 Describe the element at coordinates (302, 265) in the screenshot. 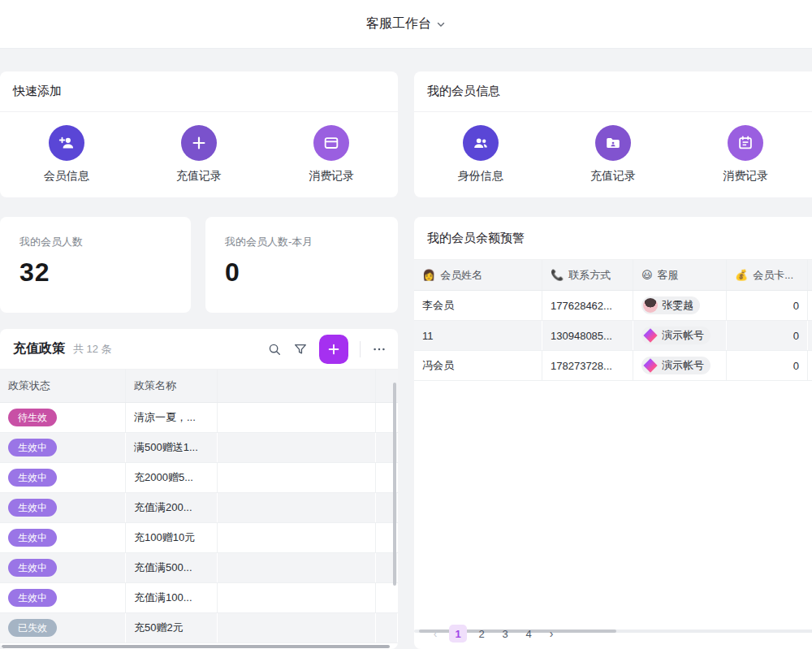

I see `stat-card-month-members: 我的会员人数-本月 0` at that location.